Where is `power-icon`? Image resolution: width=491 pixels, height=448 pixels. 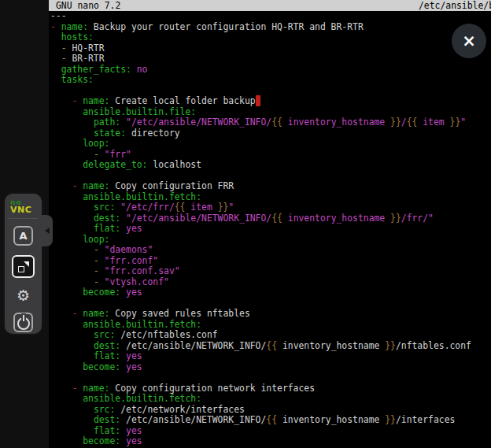
power-icon is located at coordinates (24, 324).